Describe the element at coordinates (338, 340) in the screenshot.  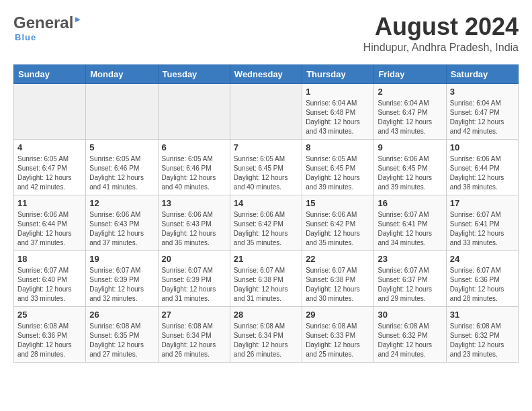
I see `day-info: Sunrise: 6:08 AM Sunset: 6:33 PM Dayligh…` at that location.